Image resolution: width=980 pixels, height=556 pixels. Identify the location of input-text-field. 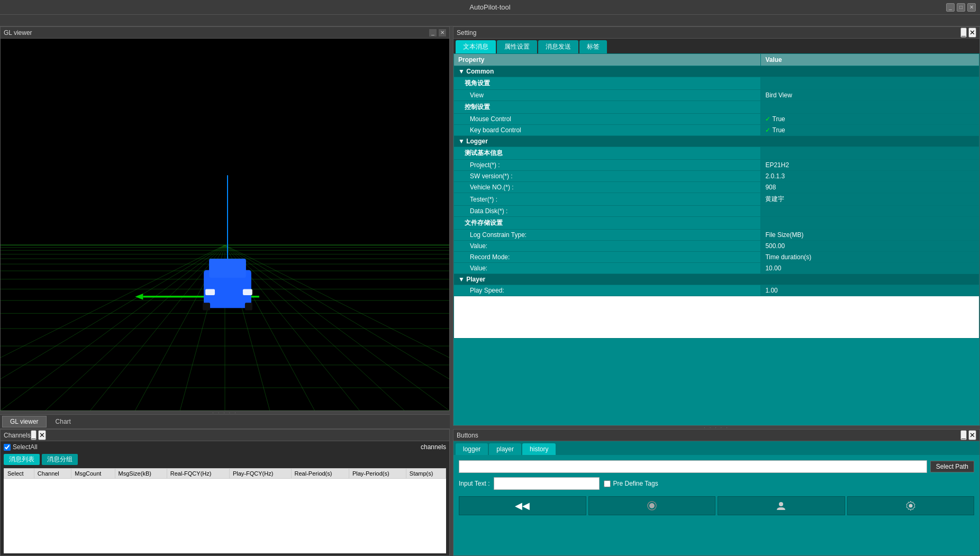
(547, 484).